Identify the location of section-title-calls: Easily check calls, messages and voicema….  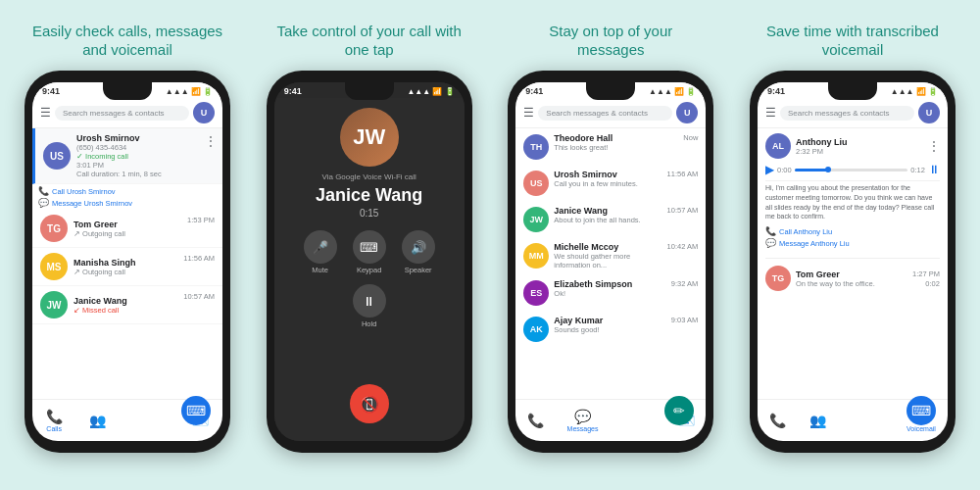
(127, 40).